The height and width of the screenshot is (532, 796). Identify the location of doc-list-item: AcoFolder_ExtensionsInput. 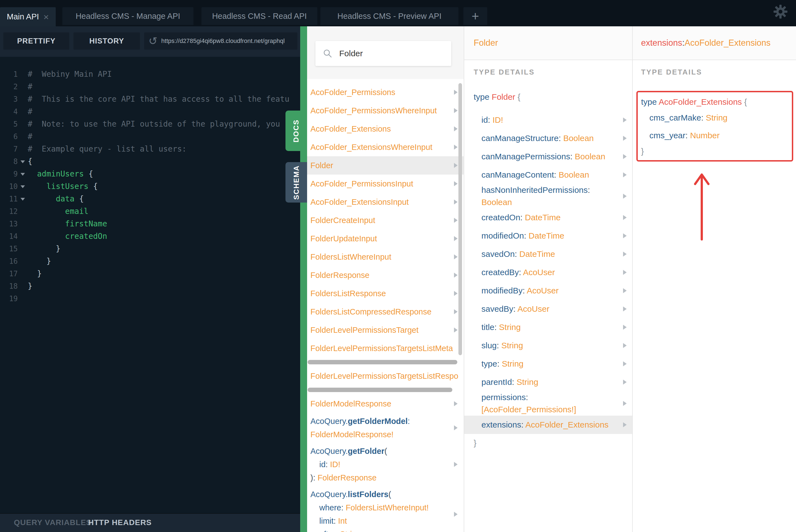
(385, 202).